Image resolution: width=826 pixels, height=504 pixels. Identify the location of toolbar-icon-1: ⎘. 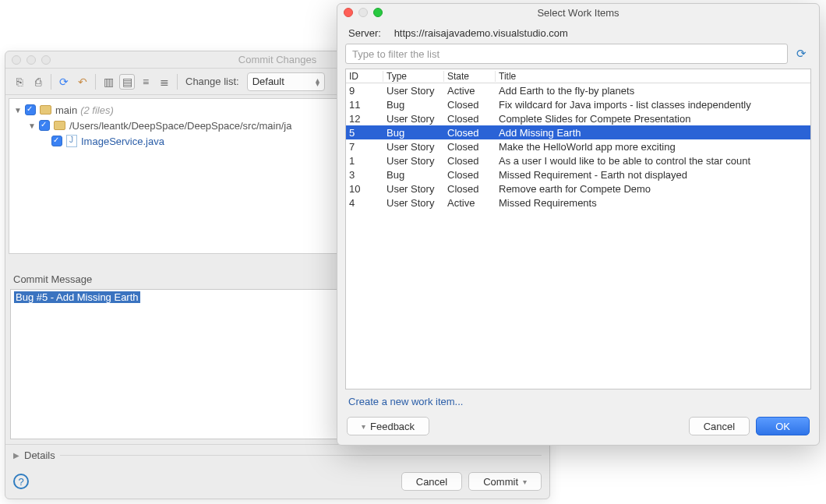
(19, 82).